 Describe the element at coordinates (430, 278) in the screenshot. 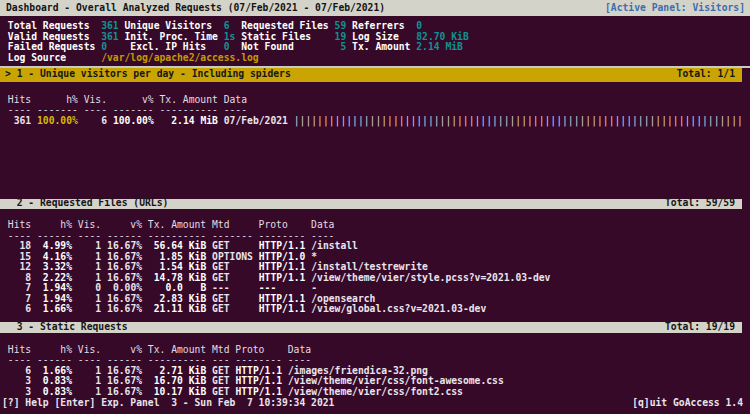

I see `cell-data: /view/theme/vier/style.pcss?v=2021.03-de…` at that location.